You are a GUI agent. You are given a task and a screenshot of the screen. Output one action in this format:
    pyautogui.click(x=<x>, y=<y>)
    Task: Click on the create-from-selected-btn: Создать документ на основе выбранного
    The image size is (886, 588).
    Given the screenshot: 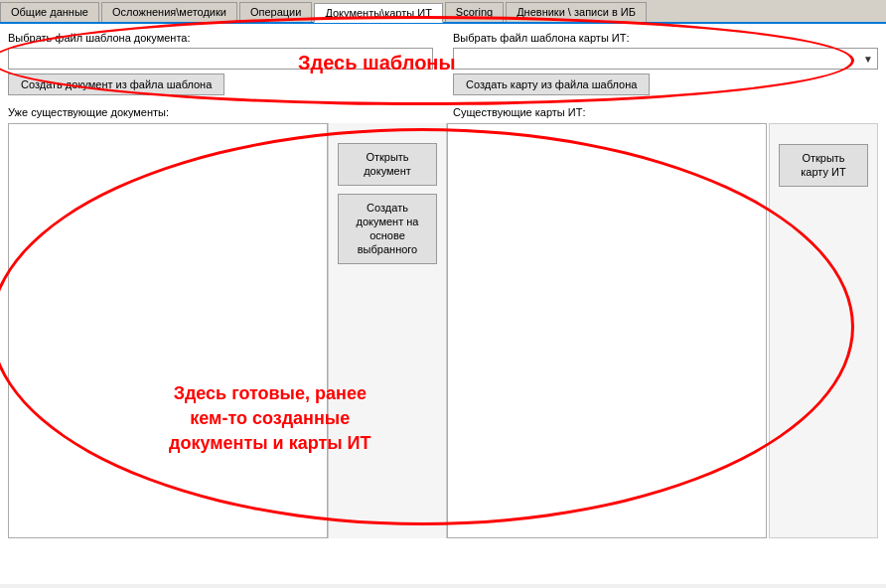 What is the action you would take?
    pyautogui.click(x=387, y=228)
    